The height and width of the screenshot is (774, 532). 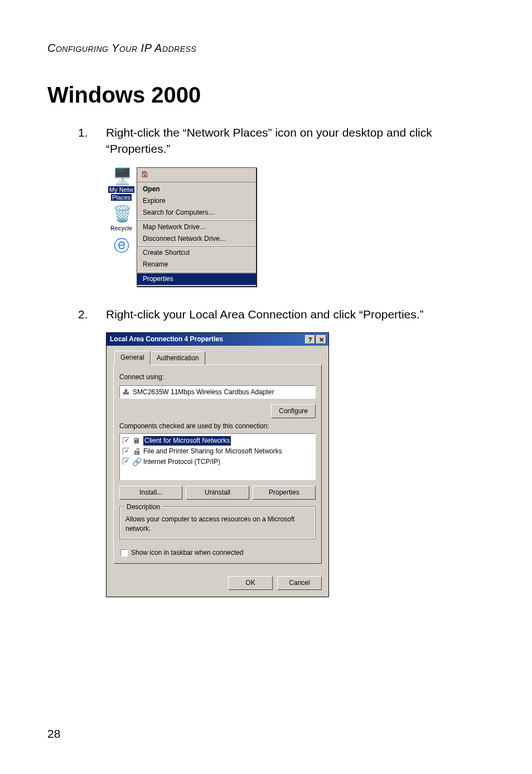 What do you see at coordinates (293, 412) in the screenshot?
I see `configure-button: Configure` at bounding box center [293, 412].